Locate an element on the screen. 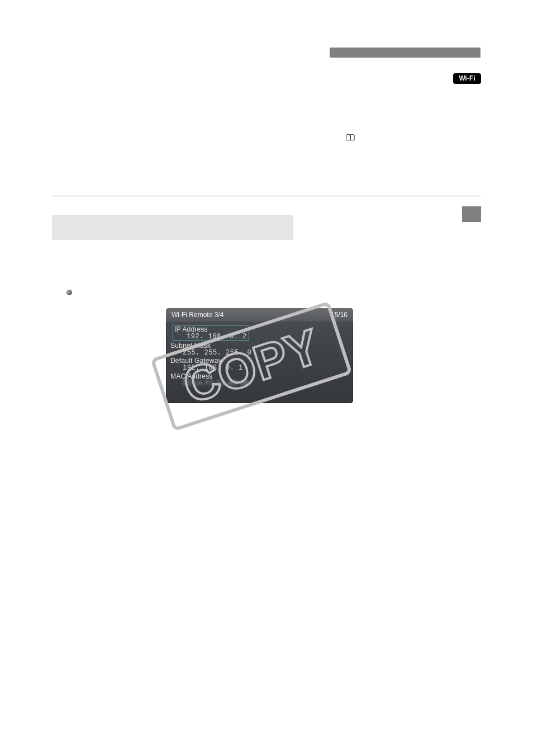 The height and width of the screenshot is (756, 533). menu-label: IP Address is located at coordinates (211, 330).